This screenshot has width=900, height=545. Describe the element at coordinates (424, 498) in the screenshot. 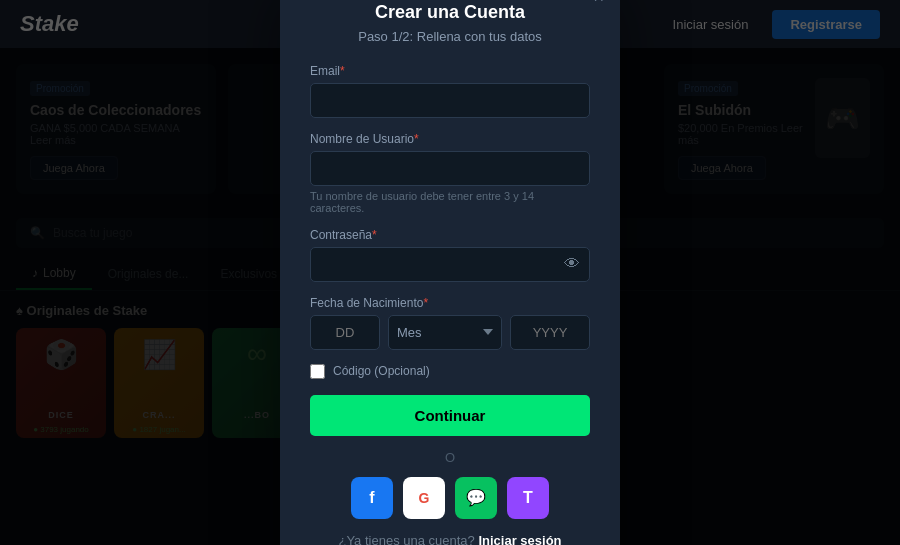

I see `google-login-button: G` at that location.